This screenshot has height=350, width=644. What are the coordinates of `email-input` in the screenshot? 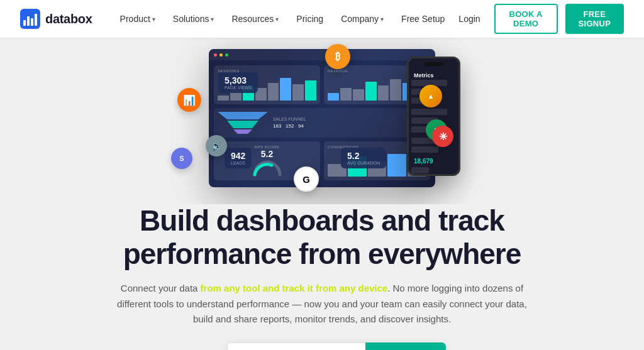 It's located at (296, 346).